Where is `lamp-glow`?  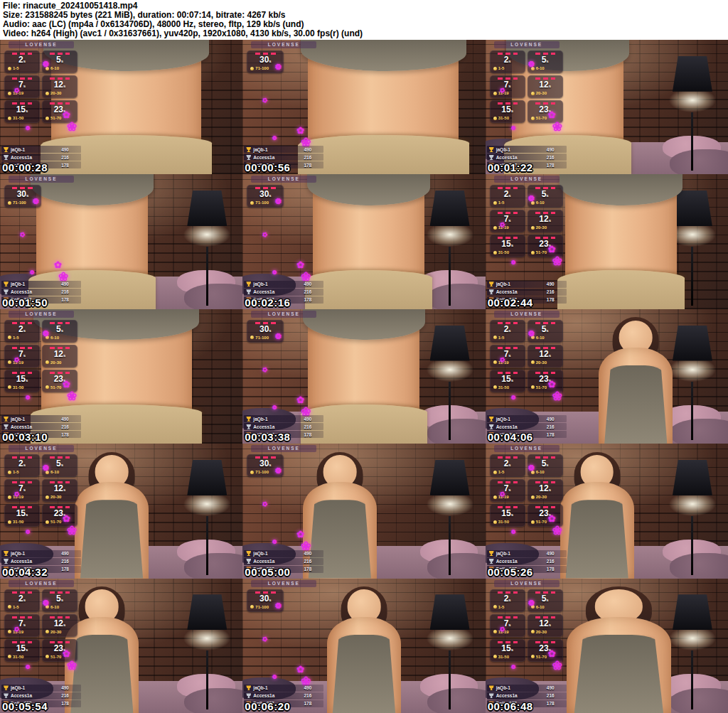 lamp-glow is located at coordinates (450, 370).